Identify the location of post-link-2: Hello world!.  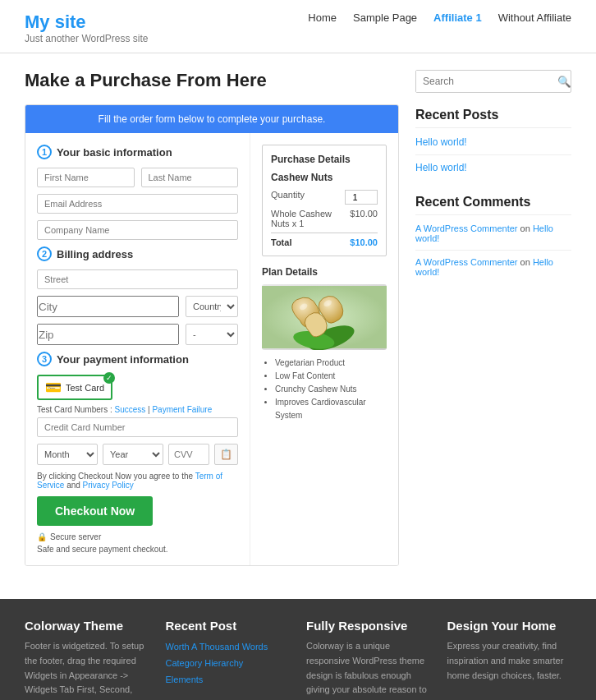
(493, 171).